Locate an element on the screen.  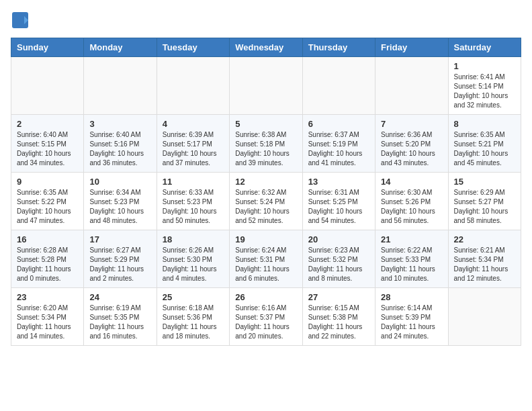
day-info: Sunrise: 6:40 AM Sunset: 5:15 PM Dayligh… is located at coordinates (47, 149).